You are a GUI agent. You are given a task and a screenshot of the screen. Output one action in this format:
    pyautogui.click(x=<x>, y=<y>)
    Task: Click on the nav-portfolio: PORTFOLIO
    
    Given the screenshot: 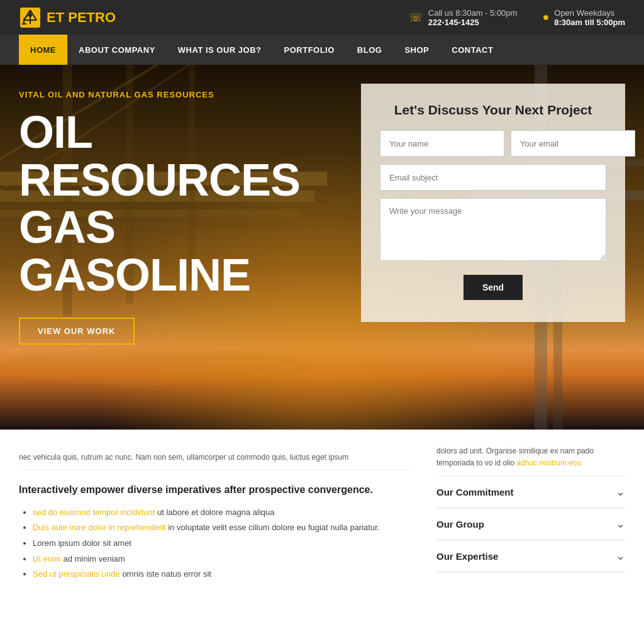 What is the action you would take?
    pyautogui.click(x=309, y=50)
    